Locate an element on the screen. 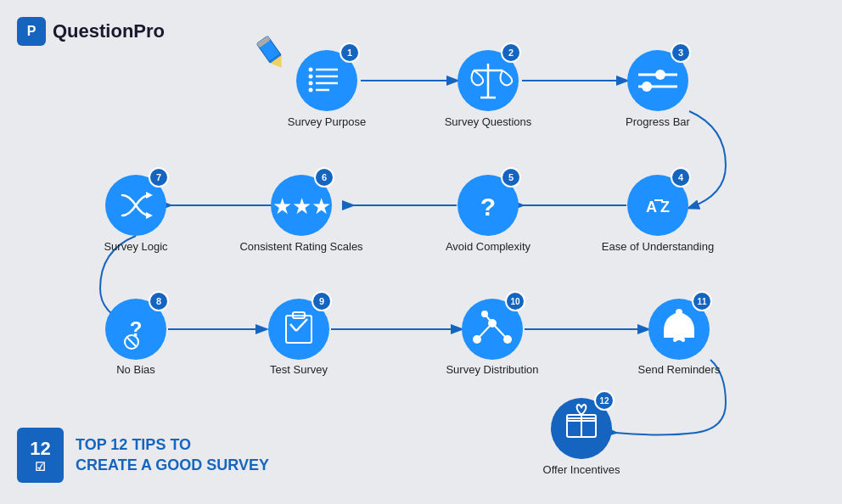 This screenshot has height=504, width=842. svg-text: 12 is located at coordinates (604, 400).